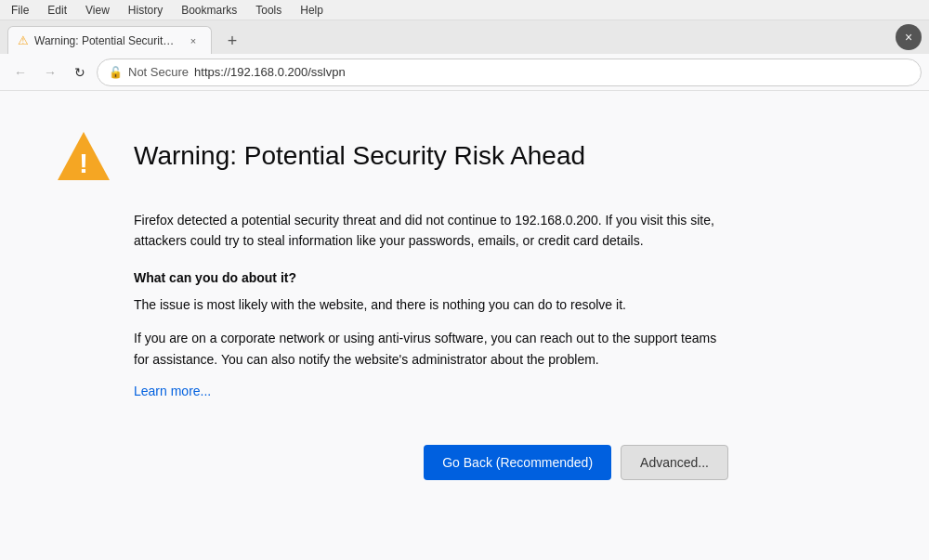 This screenshot has height=560, width=929. I want to click on new-tab-button: +, so click(232, 41).